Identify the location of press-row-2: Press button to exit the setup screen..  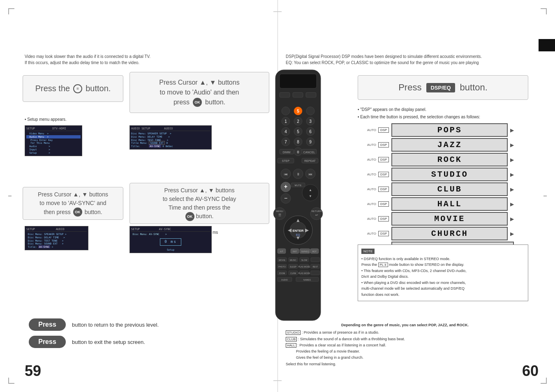
(148, 342).